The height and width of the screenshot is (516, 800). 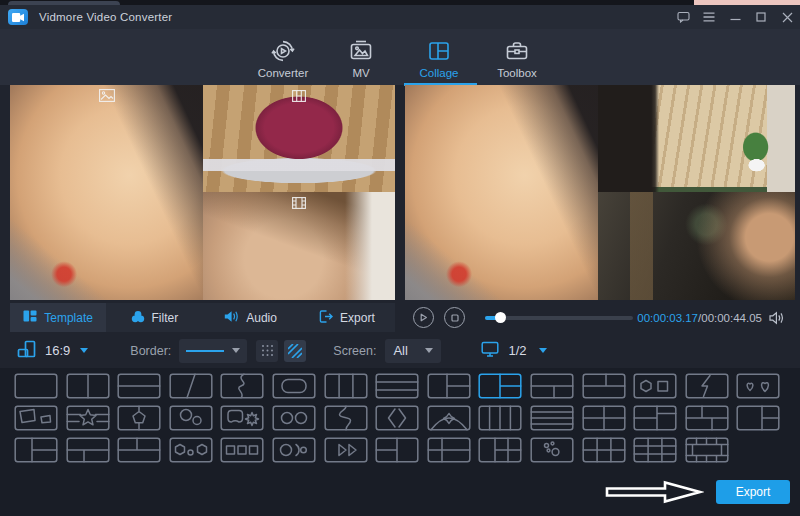 I want to click on template-option-curve, so click(x=242, y=386).